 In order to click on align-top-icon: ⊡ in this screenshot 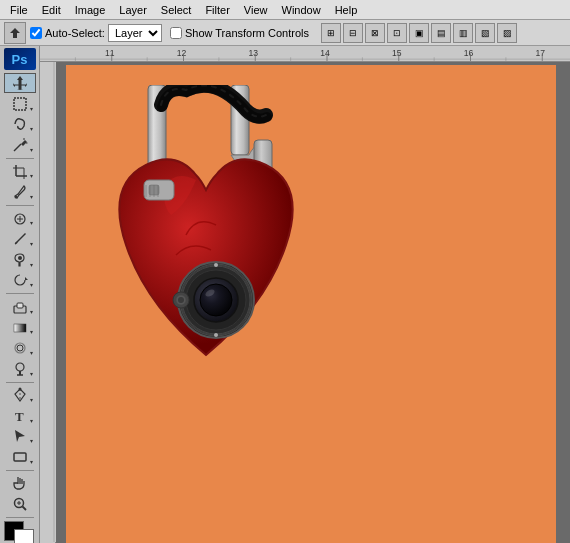, I will do `click(397, 33)`.